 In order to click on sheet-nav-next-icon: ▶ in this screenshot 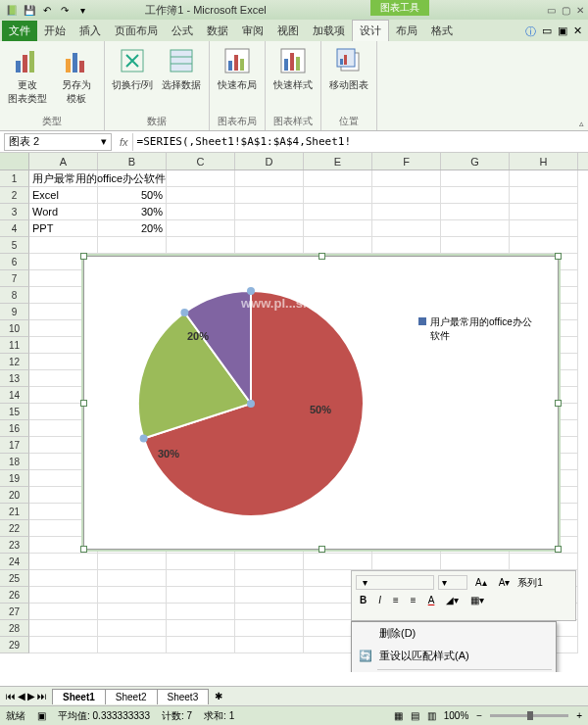, I will do `click(31, 696)`.